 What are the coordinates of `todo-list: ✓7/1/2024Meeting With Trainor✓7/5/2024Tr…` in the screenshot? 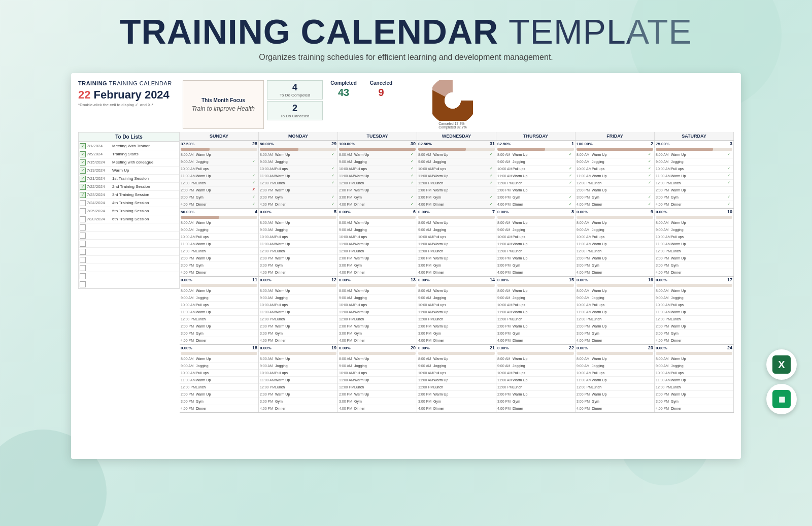 It's located at (129, 215).